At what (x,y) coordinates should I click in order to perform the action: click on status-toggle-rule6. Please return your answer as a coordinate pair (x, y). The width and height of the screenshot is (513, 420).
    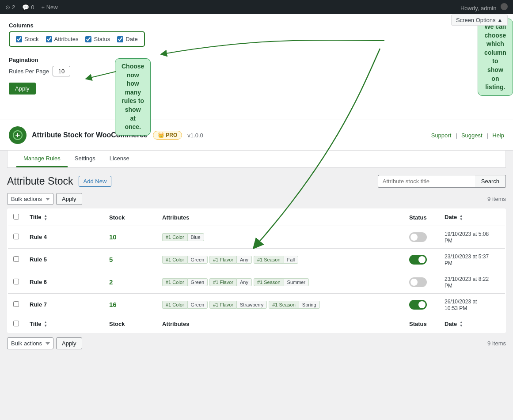
    Looking at the image, I should click on (418, 282).